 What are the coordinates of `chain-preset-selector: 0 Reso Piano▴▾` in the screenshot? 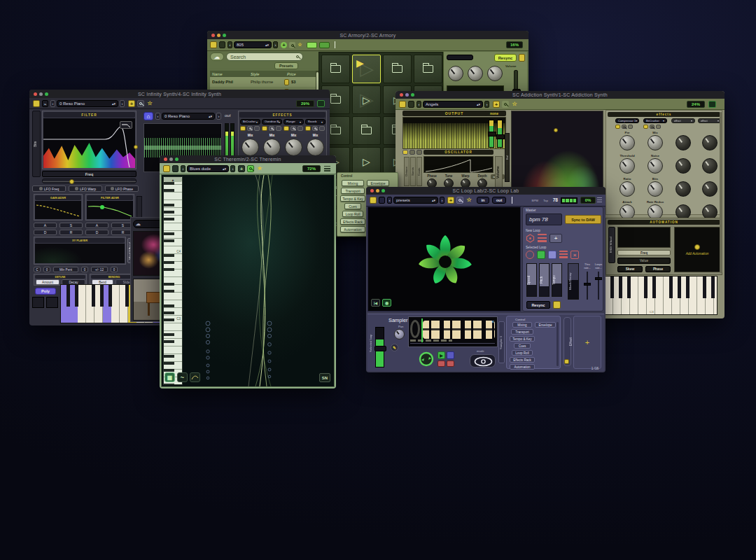 It's located at (188, 116).